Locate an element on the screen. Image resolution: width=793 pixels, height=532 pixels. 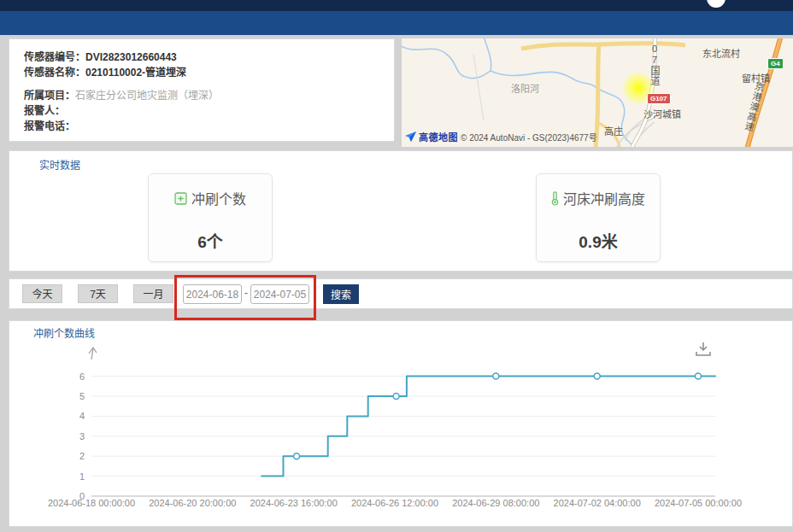
flush-count-title-row: 冲刷个数 is located at coordinates (210, 198).